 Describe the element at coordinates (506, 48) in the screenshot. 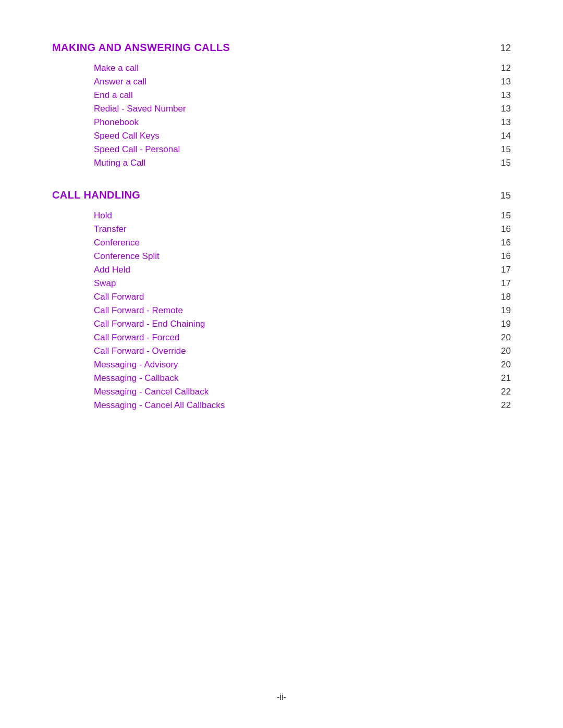

I see `section-page-making-answering: 12` at that location.